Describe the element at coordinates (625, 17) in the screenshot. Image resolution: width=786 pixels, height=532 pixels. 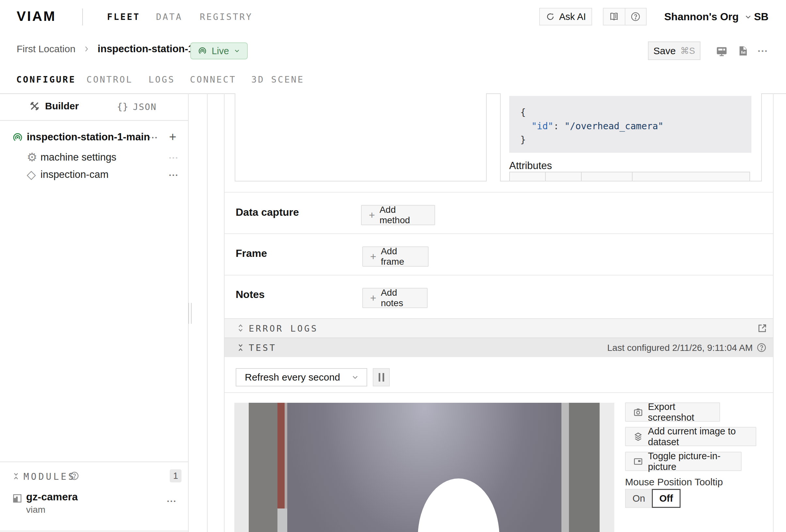
I see `docs-help-group` at that location.